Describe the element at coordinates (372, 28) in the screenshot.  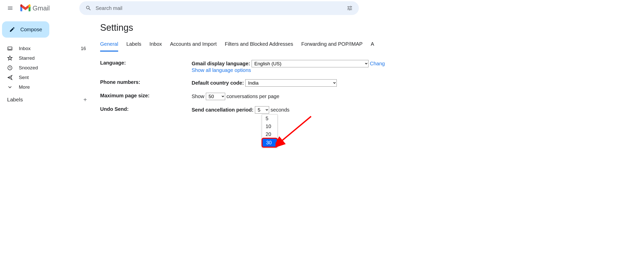
I see `page-title: Settings` at that location.